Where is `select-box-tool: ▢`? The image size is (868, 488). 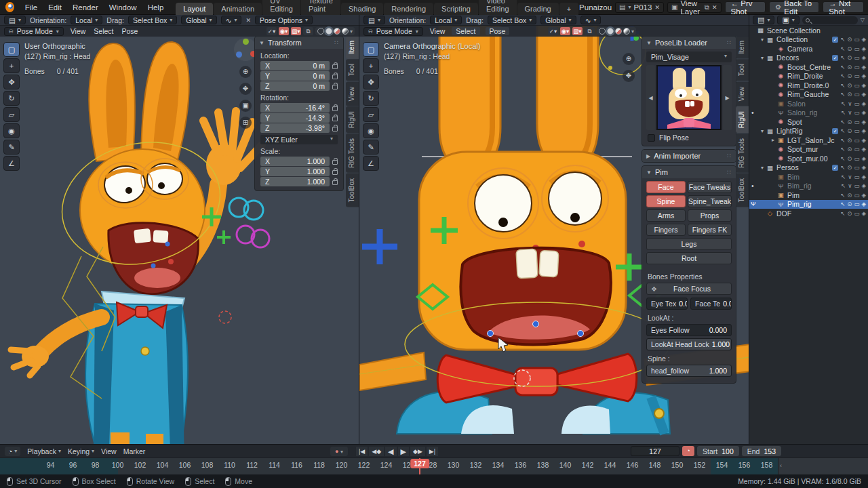 select-box-tool: ▢ is located at coordinates (12, 49).